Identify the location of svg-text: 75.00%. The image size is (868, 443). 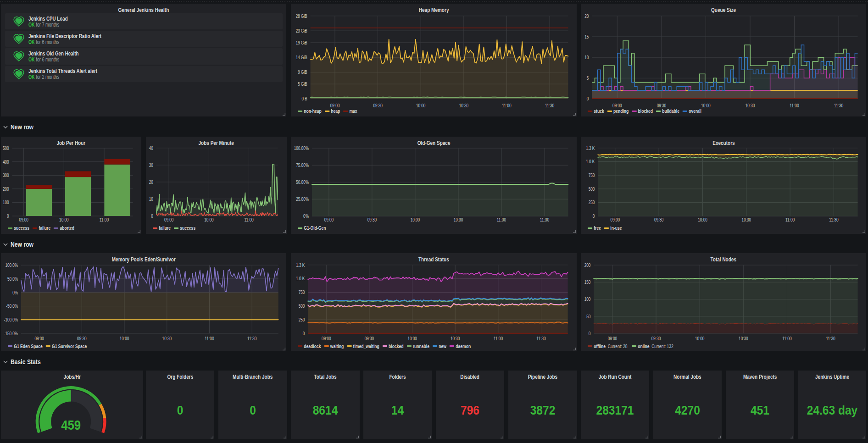
(302, 165).